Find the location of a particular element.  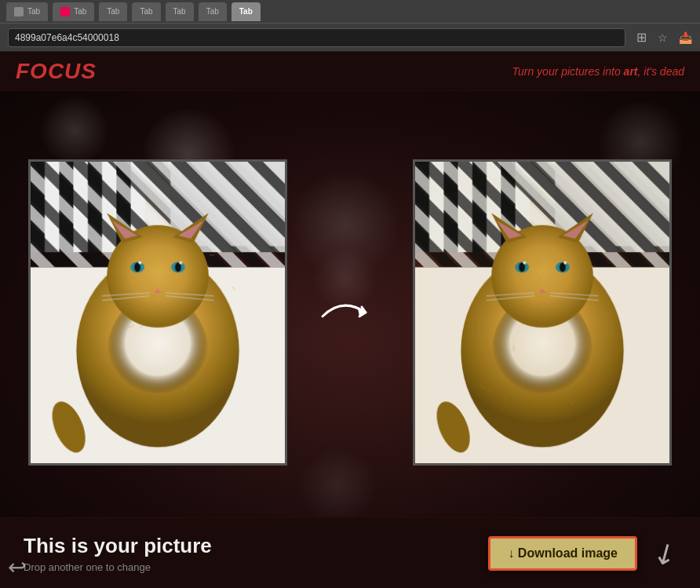

browser-tab-1: Tab is located at coordinates (27, 12).